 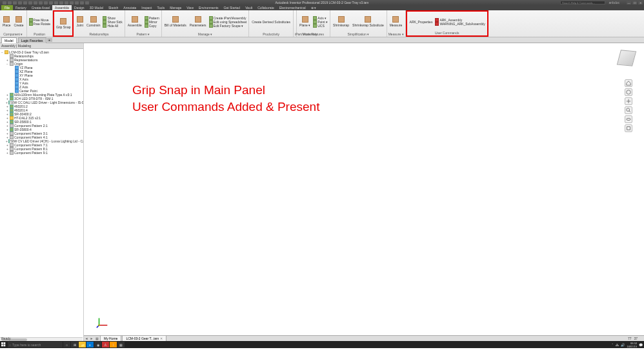 What do you see at coordinates (97, 8) in the screenshot?
I see `tab-3d-model: 3D Model` at bounding box center [97, 8].